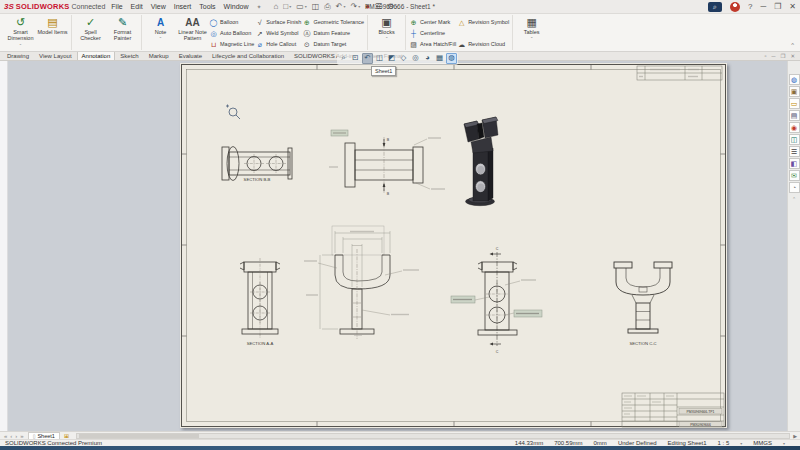  I want to click on open-button: ▭▾, so click(302, 7).